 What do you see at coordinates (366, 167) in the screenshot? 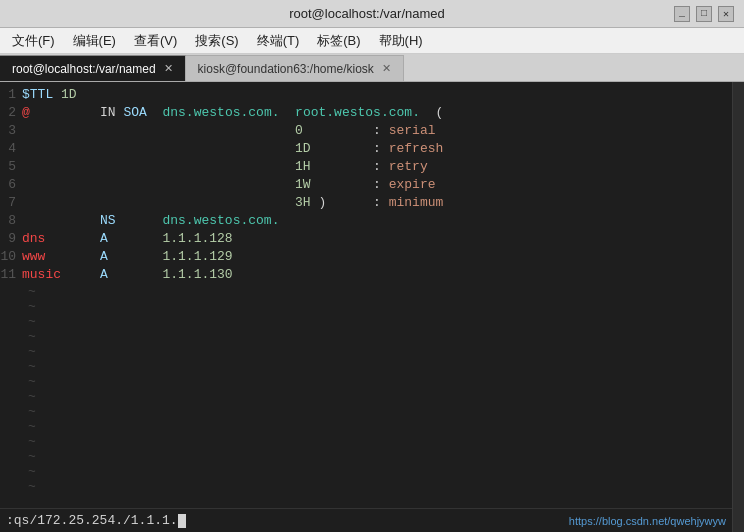
I see `table-row: 5 1H : retry` at bounding box center [366, 167].